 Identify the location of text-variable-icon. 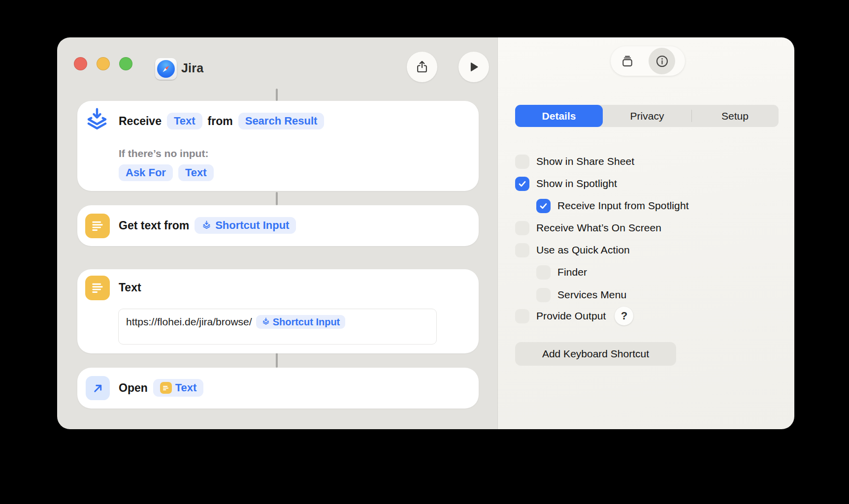
(166, 388).